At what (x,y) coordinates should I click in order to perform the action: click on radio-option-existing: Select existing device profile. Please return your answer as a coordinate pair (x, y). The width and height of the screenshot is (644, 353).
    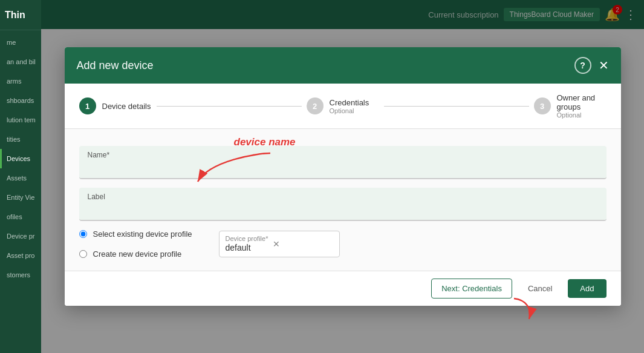
    Looking at the image, I should click on (135, 234).